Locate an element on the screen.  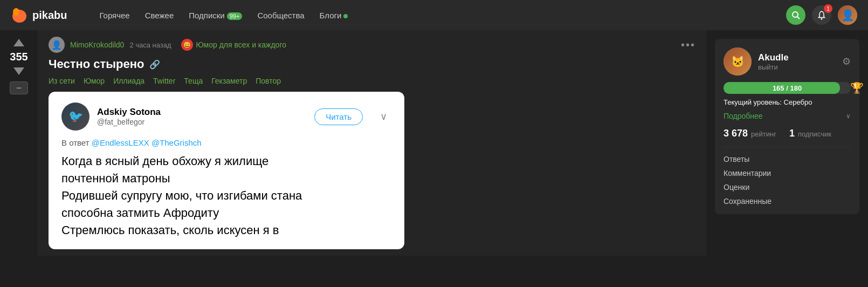
vote-count: 355 is located at coordinates (18, 57).